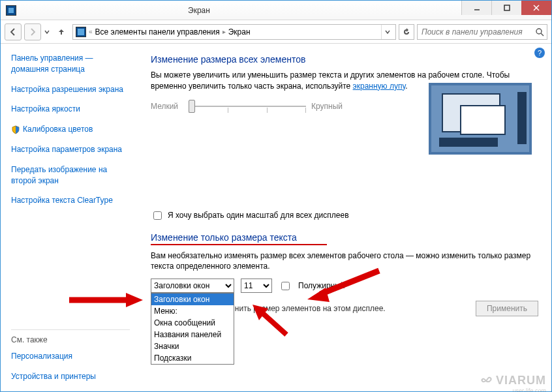 This screenshot has height=392, width=552. I want to click on section2-desc: Вам необязательно изменять размер всех э…, so click(345, 262).